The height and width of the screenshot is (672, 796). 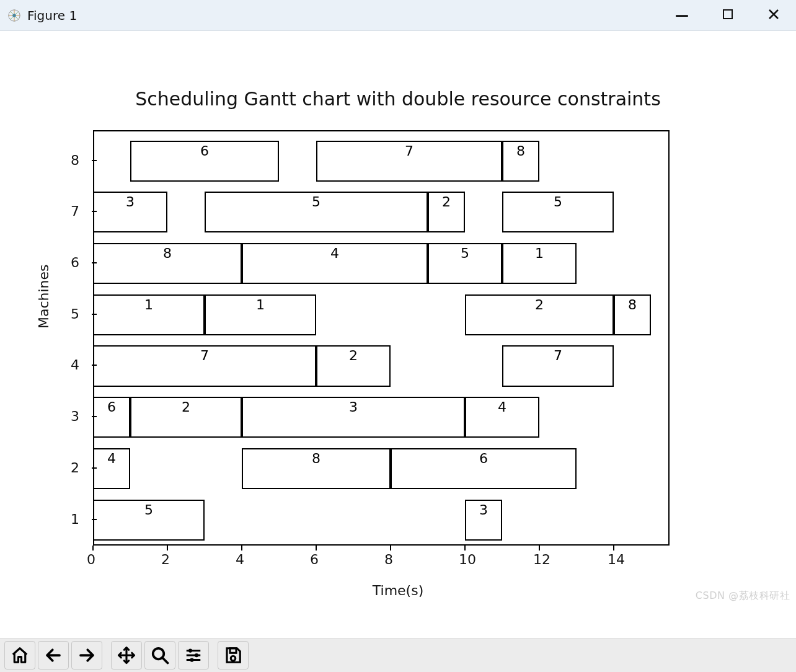 What do you see at coordinates (398, 99) in the screenshot?
I see `chart-title: Scheduling Gantt chart with double resou…` at bounding box center [398, 99].